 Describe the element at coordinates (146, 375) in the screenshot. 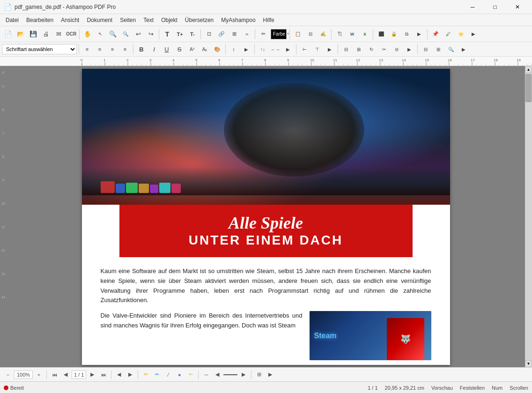

I see `pencil-draw-button: ✏` at that location.